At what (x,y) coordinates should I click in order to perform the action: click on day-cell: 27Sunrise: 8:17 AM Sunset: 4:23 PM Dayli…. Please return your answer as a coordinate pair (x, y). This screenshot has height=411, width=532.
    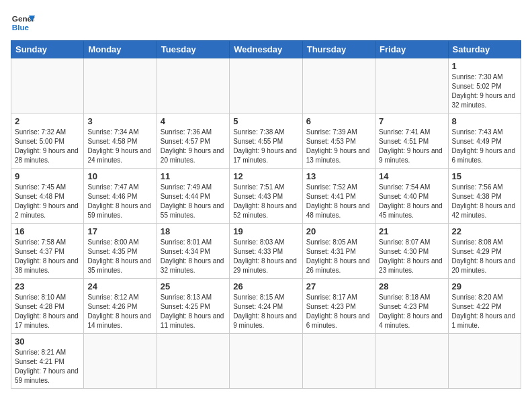
    Looking at the image, I should click on (339, 306).